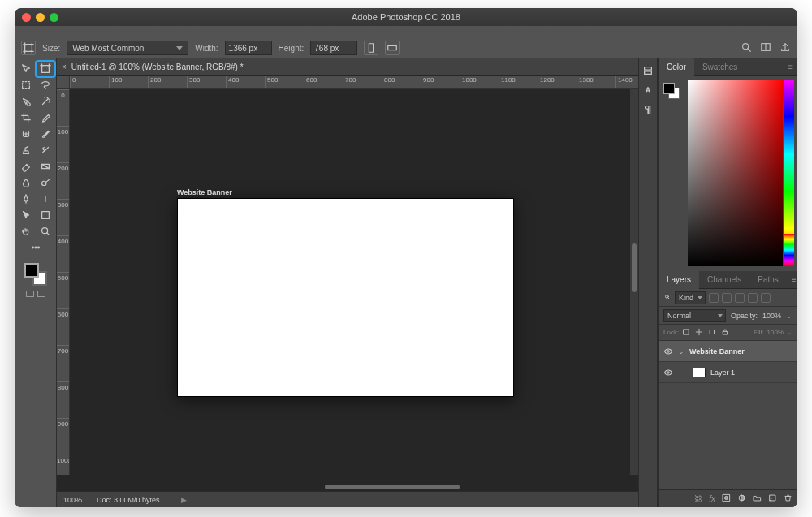  What do you see at coordinates (742, 498) in the screenshot?
I see `adjustment-layer-icon` at bounding box center [742, 498].